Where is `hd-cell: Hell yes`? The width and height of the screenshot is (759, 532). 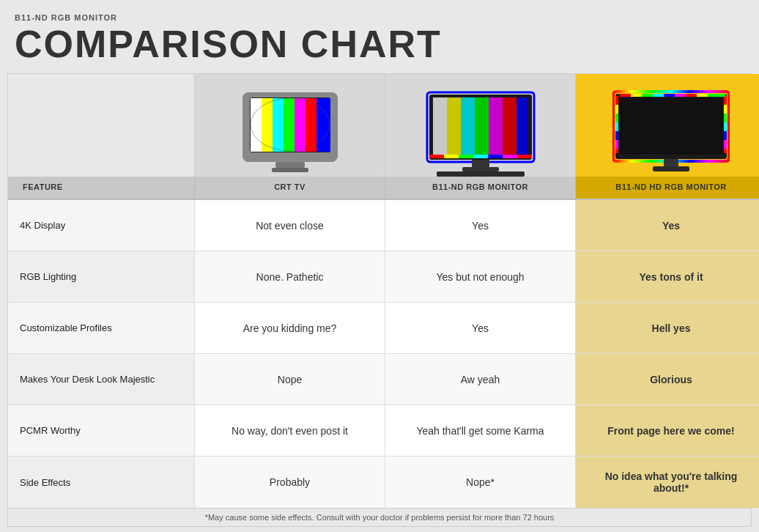
hd-cell: Hell yes is located at coordinates (667, 328).